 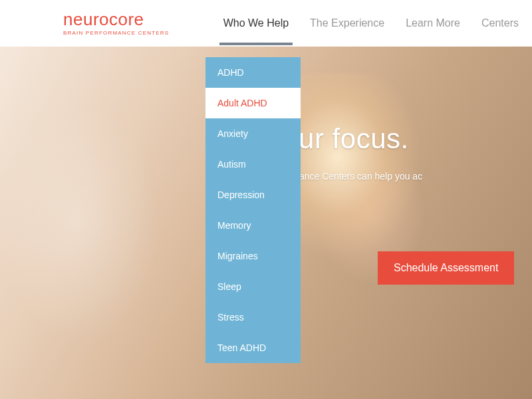 What do you see at coordinates (253, 225) in the screenshot?
I see `dropdown-item-memory: Memory` at bounding box center [253, 225].